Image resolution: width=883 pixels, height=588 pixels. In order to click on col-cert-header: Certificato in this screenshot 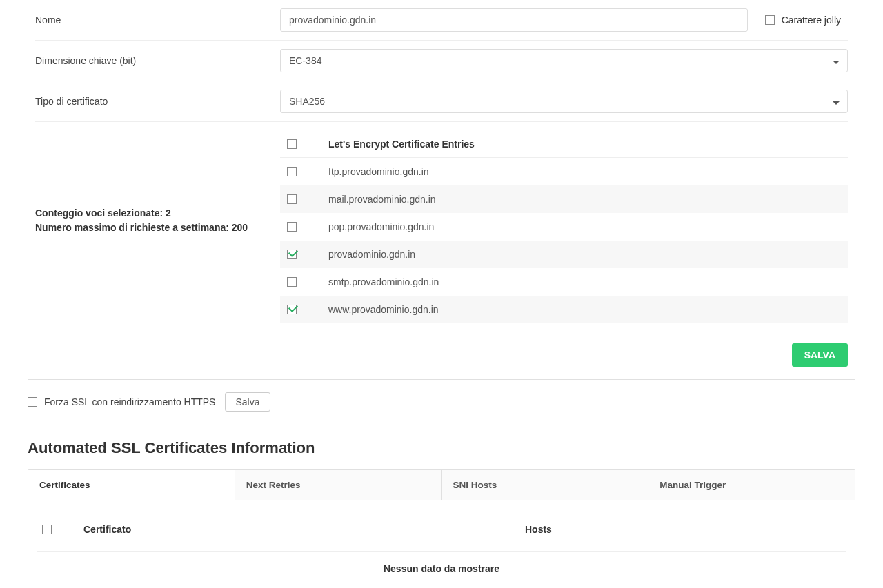, I will do `click(304, 529)`.